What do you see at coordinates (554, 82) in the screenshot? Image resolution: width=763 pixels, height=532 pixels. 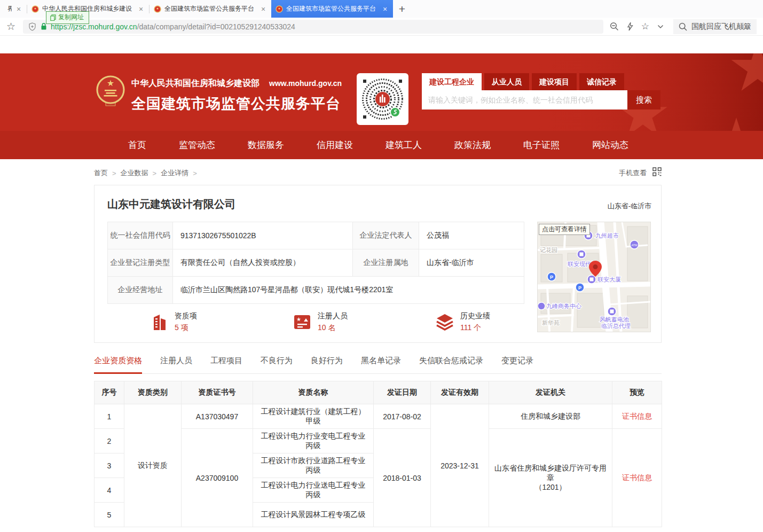 I see `search-tab-project: 建设项目` at bounding box center [554, 82].